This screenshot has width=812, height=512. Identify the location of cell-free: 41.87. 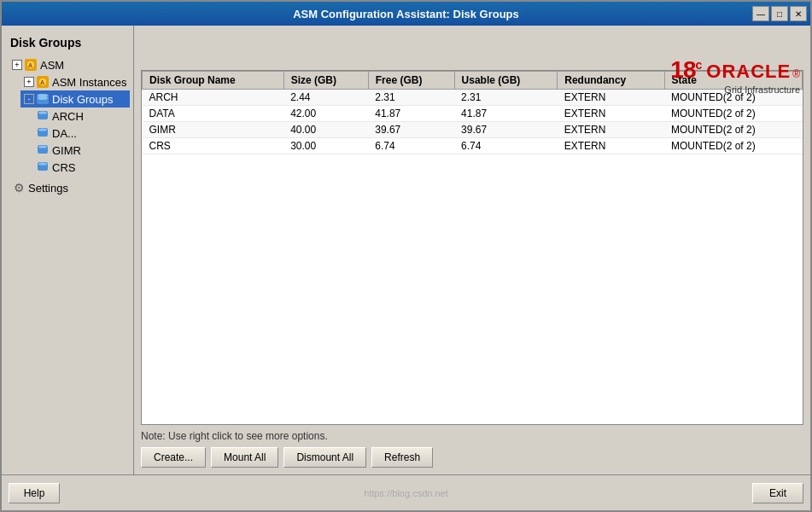
(412, 114).